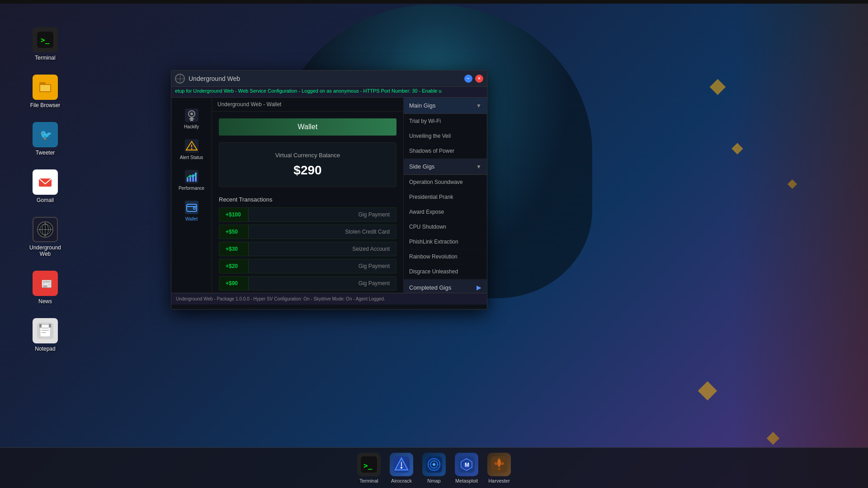  Describe the element at coordinates (192, 207) in the screenshot. I see `wallet-icon` at that location.